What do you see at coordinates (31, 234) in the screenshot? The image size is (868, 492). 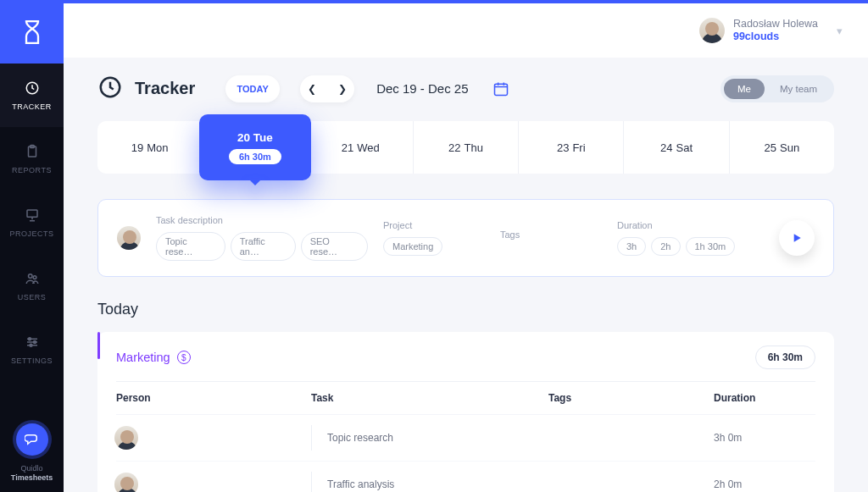 I see `sidebar-item-label: PROJECTS` at bounding box center [31, 234].